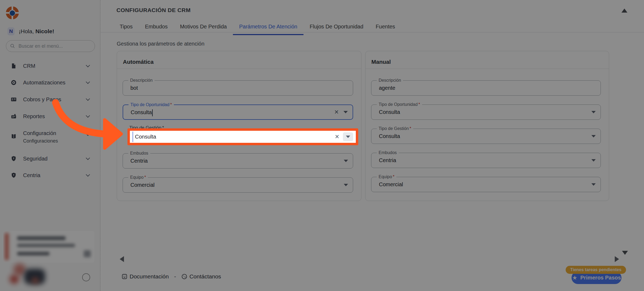 This screenshot has height=291, width=644. Describe the element at coordinates (337, 137) in the screenshot. I see `clear-icon: ×` at that location.